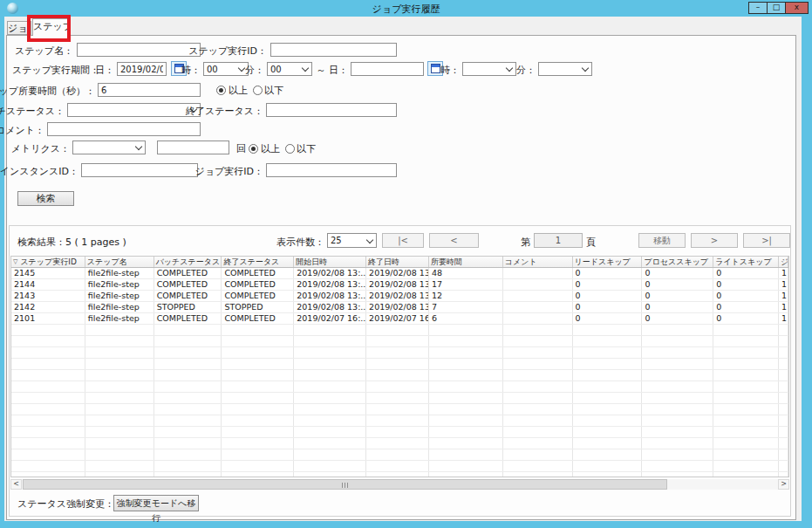 This screenshot has width=812, height=528. What do you see at coordinates (454, 241) in the screenshot?
I see `prev-page-button: <` at bounding box center [454, 241].